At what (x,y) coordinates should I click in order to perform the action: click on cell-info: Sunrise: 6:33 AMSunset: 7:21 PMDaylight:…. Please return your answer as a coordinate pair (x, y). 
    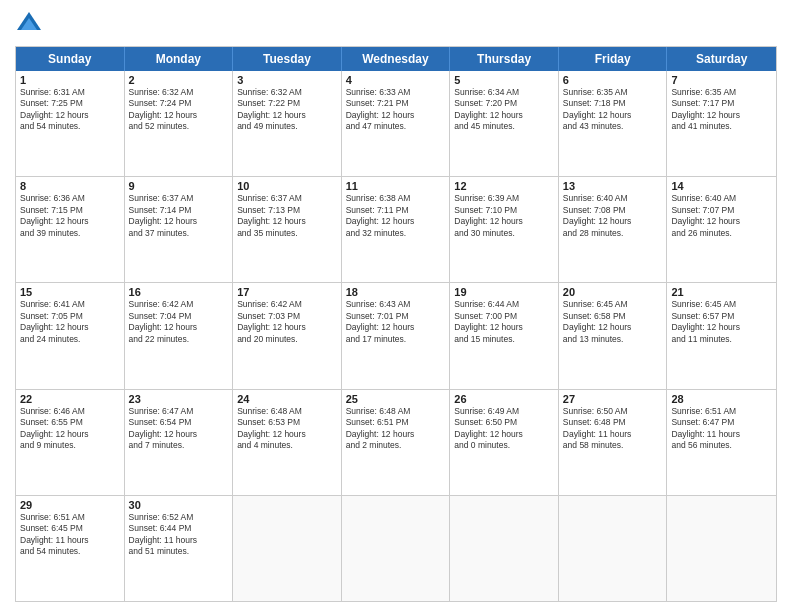
    Looking at the image, I should click on (396, 110).